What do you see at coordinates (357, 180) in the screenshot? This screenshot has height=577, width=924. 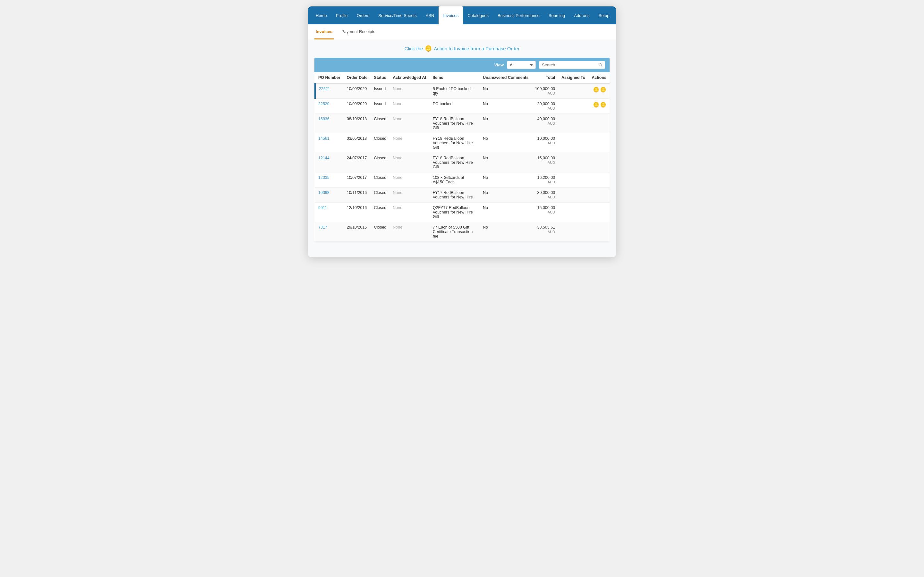 I see `cell-order-date: 10/07/2017` at bounding box center [357, 180].